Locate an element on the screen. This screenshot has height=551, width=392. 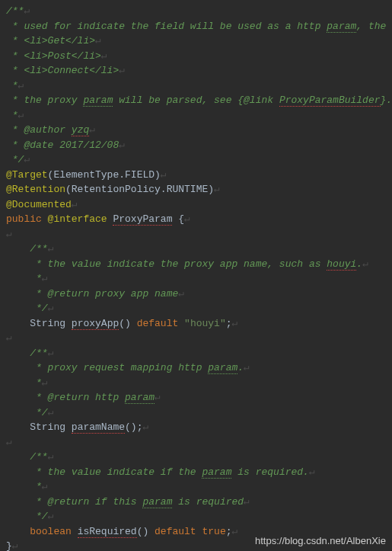
code-token: String is located at coordinates (39, 323).